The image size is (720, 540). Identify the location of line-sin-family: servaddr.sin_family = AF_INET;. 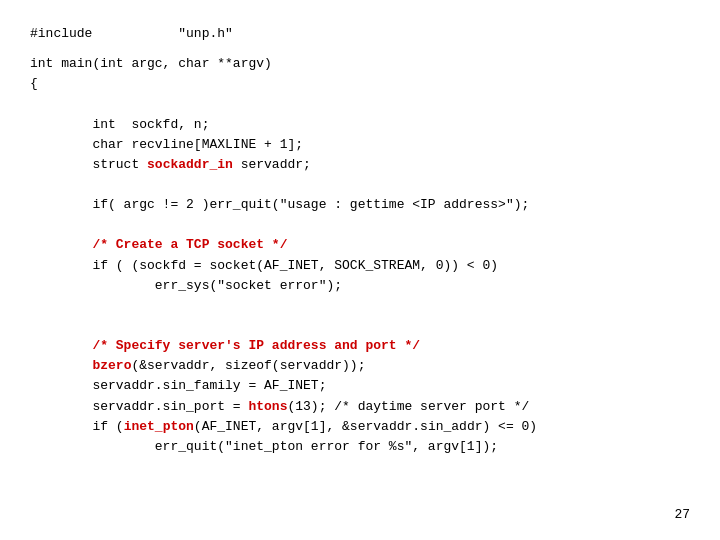
(360, 386).